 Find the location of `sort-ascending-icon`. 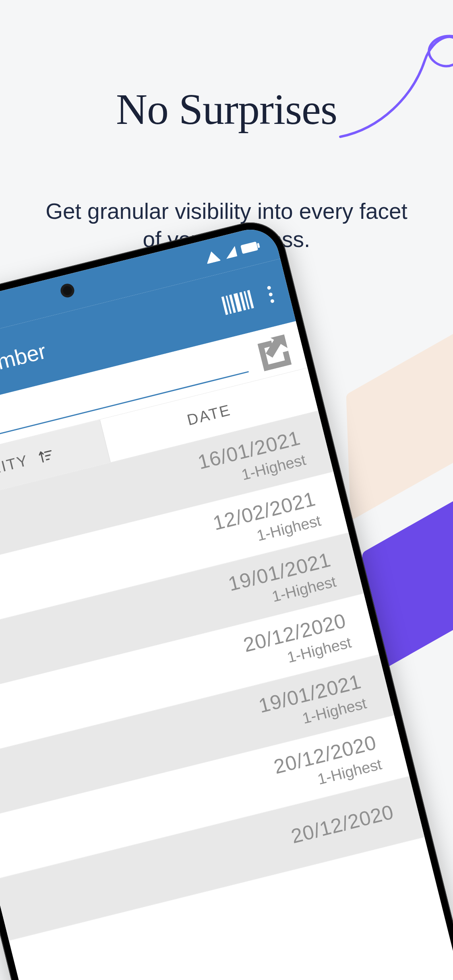

sort-ascending-icon is located at coordinates (46, 456).